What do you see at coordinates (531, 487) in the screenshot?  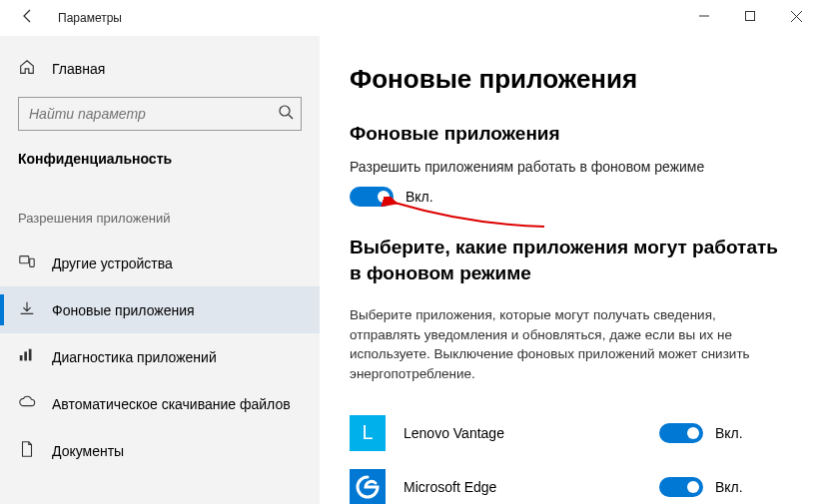 I see `app-name: Microsoft Edge` at bounding box center [531, 487].